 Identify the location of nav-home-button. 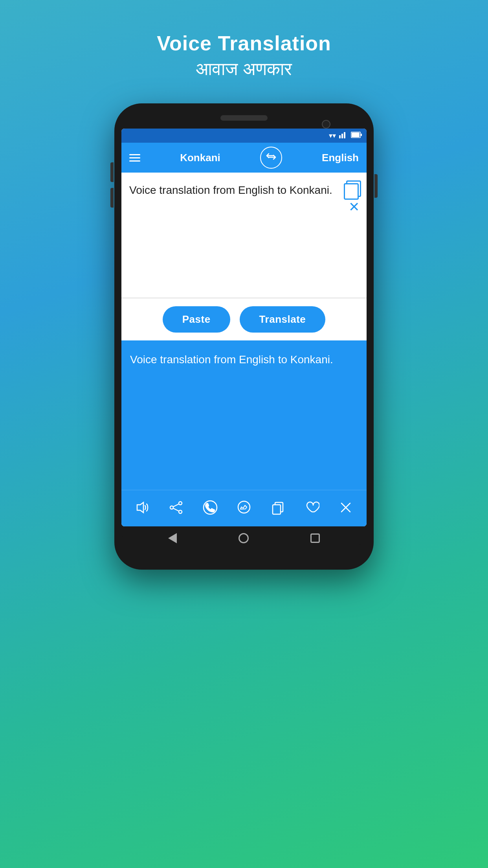
(244, 538).